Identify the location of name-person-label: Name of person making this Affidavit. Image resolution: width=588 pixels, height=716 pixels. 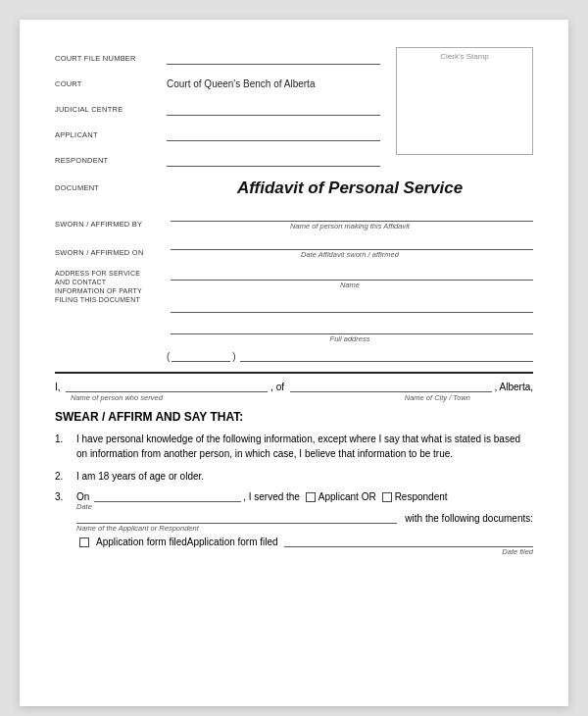
(350, 226).